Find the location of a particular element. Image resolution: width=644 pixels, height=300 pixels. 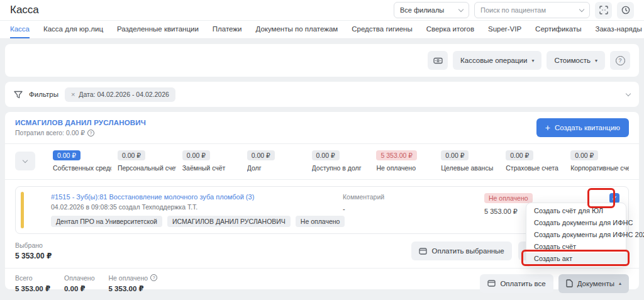

patient-search-placeholder: Поиск по пациентам is located at coordinates (513, 10).